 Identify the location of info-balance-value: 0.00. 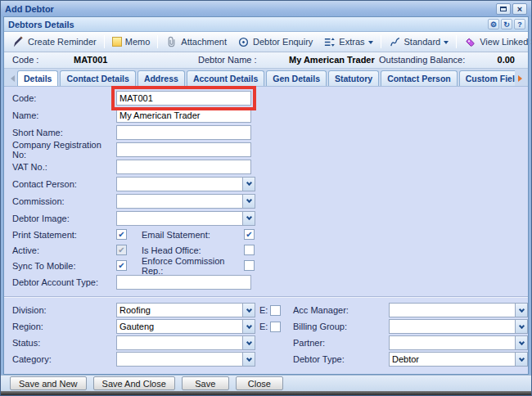
(506, 60).